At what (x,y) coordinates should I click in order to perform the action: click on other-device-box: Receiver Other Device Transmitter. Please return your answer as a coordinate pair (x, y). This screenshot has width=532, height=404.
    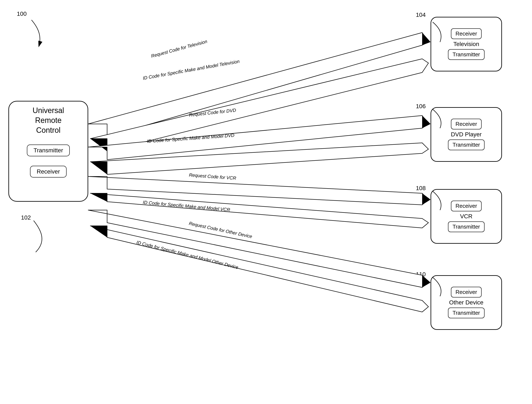
    Looking at the image, I should click on (466, 303).